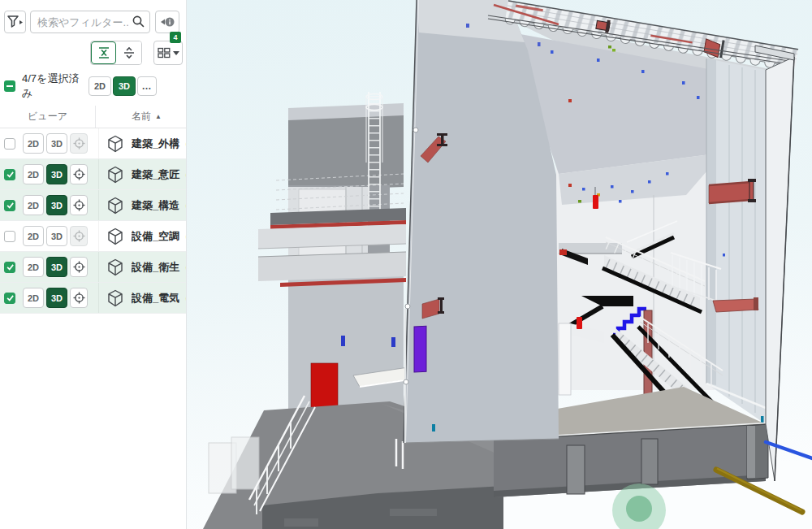  What do you see at coordinates (123, 86) in the screenshot?
I see `global-mode-switch: 2D 3D …` at bounding box center [123, 86].